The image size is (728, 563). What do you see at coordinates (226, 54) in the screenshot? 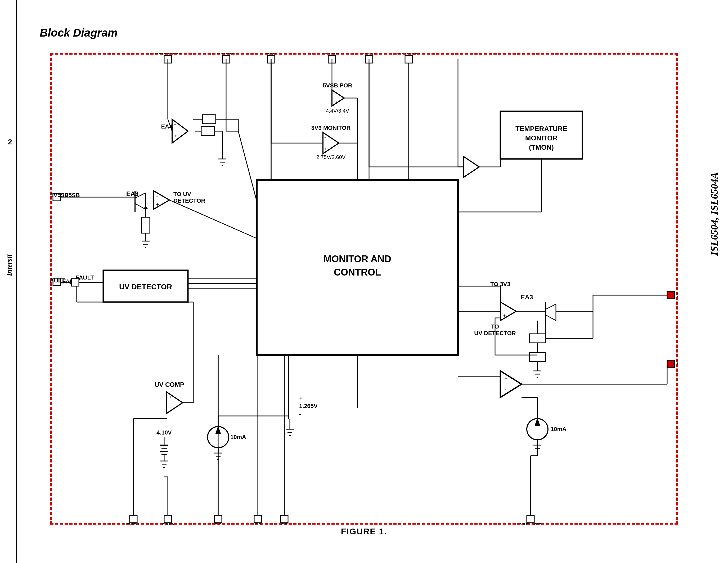
I see `svg-text: 3V3DL` at bounding box center [226, 54].